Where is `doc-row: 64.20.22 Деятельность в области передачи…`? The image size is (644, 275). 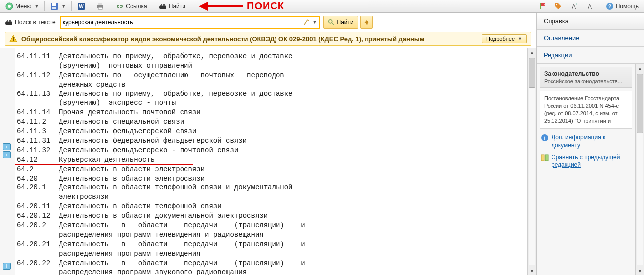 doc-row: 64.20.22 Деятельность в области передачи… is located at coordinates (270, 264).